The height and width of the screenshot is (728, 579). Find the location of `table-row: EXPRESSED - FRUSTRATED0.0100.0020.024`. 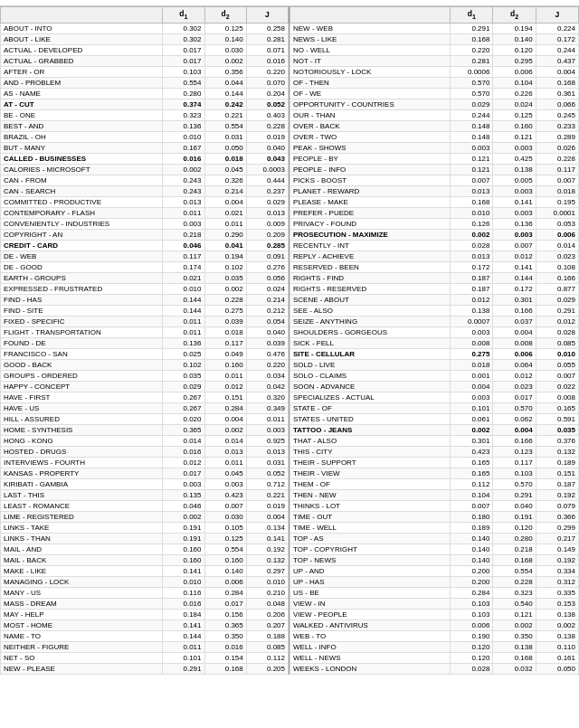

table-row: EXPRESSED - FRUSTRATED0.0100.0020.024 is located at coordinates (145, 288).